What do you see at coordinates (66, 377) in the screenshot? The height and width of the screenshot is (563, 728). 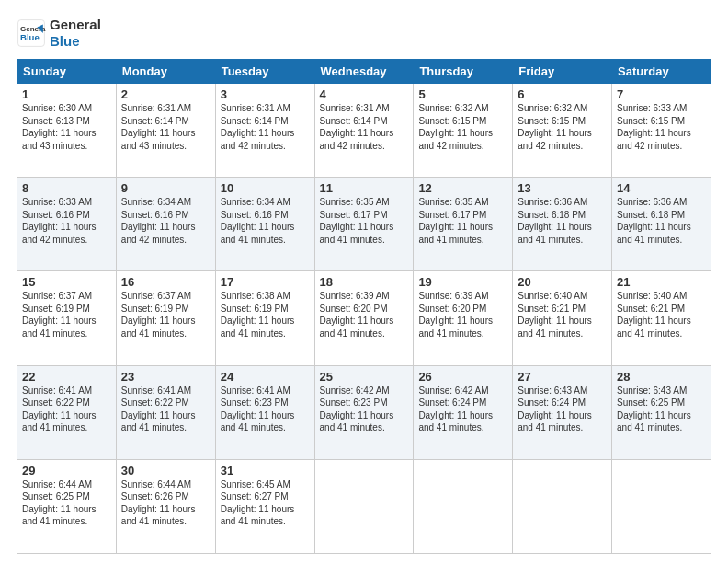 I see `day-number: 22` at bounding box center [66, 377].